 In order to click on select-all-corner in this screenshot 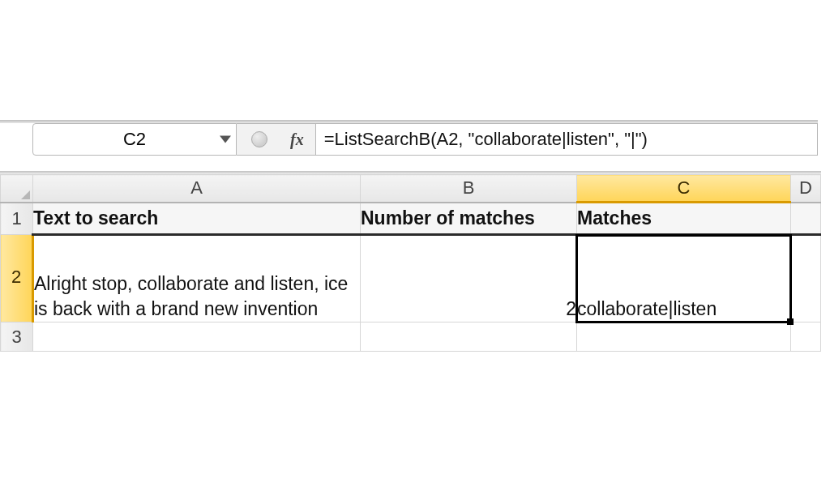, I will do `click(17, 189)`.